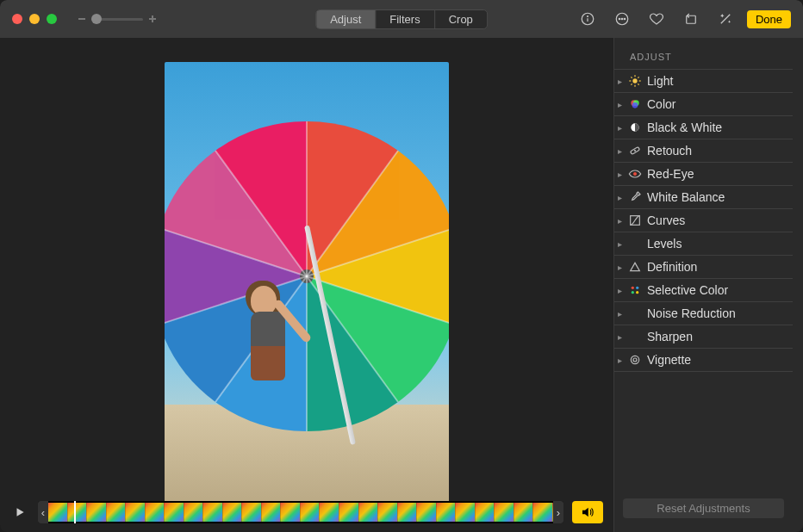  I want to click on tab-crop: Crop, so click(461, 19).